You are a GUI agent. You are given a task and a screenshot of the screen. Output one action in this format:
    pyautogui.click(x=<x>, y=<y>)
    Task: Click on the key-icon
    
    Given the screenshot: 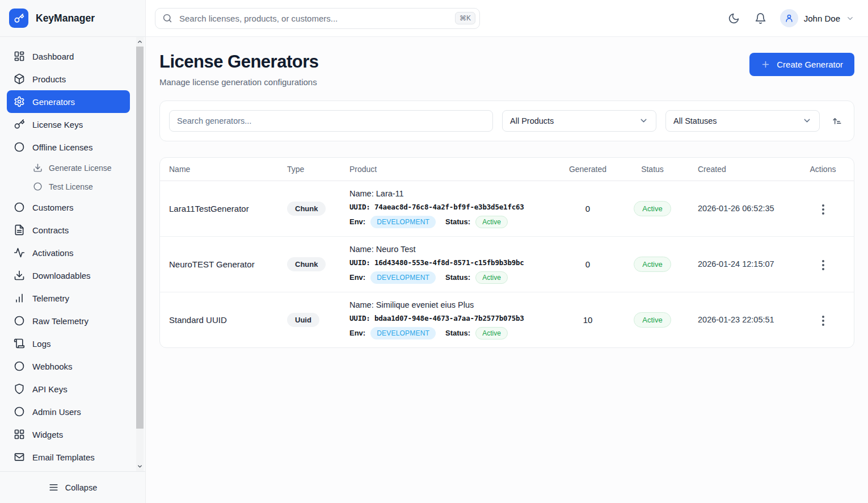 What is the action you would take?
    pyautogui.click(x=19, y=18)
    